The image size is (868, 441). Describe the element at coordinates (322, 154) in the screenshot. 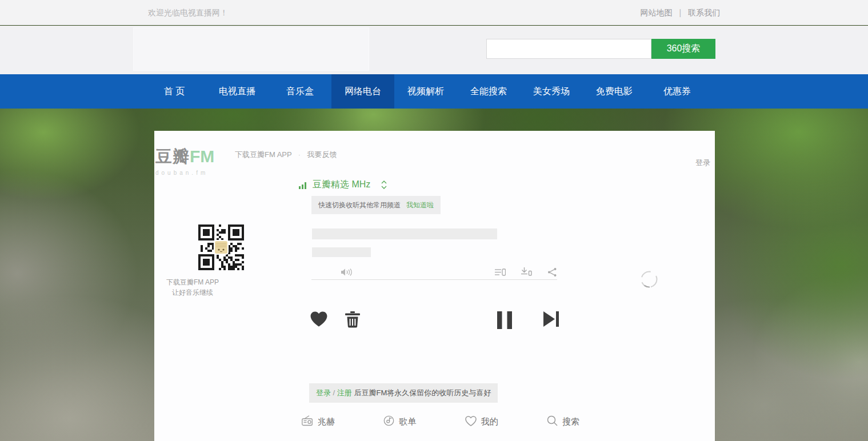

I see `feedback-link: 我要反馈` at that location.